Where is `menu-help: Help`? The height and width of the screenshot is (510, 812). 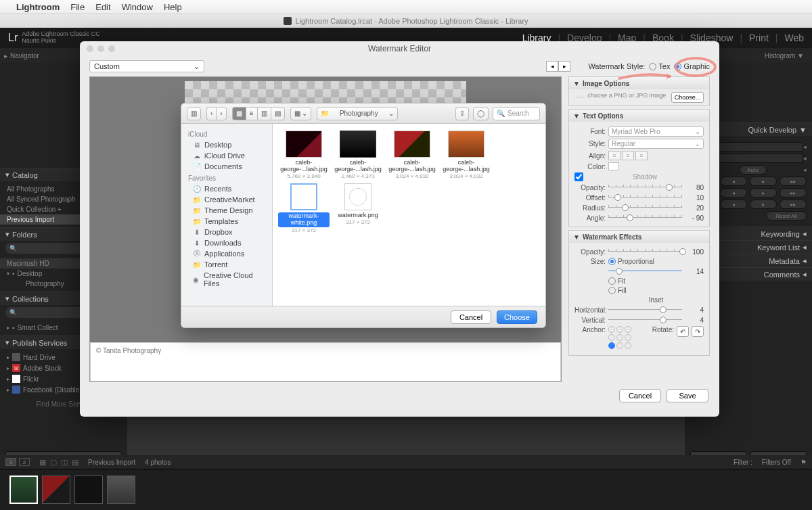 menu-help: Help is located at coordinates (173, 7).